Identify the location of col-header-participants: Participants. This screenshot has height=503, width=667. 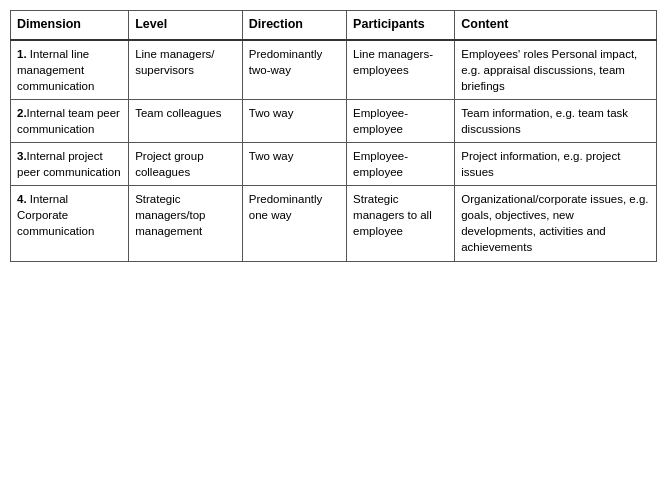
(401, 26).